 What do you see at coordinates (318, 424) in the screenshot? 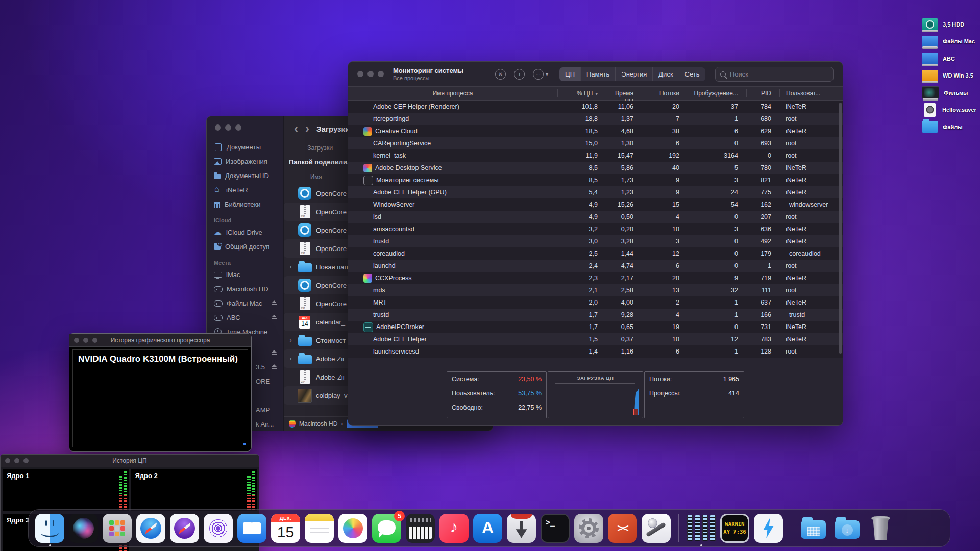
I see `path-device: Macintosh HD` at bounding box center [318, 424].